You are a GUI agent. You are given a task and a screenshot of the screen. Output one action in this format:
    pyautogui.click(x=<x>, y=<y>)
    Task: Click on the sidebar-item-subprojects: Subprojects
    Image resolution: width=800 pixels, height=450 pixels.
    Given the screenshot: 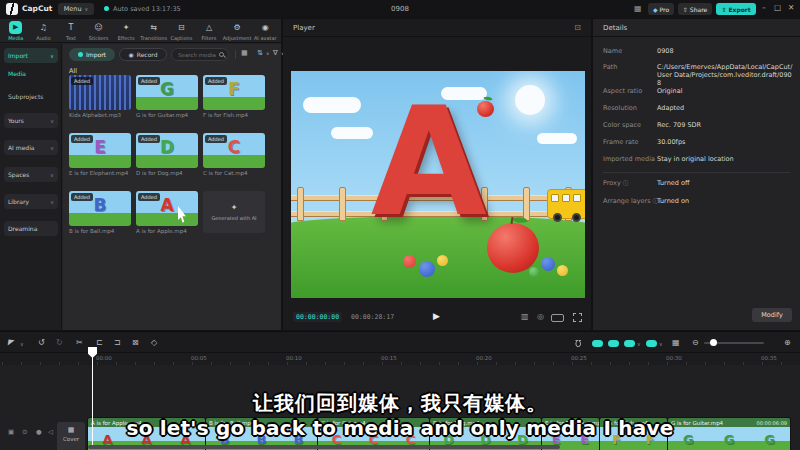 What is the action you would take?
    pyautogui.click(x=26, y=96)
    